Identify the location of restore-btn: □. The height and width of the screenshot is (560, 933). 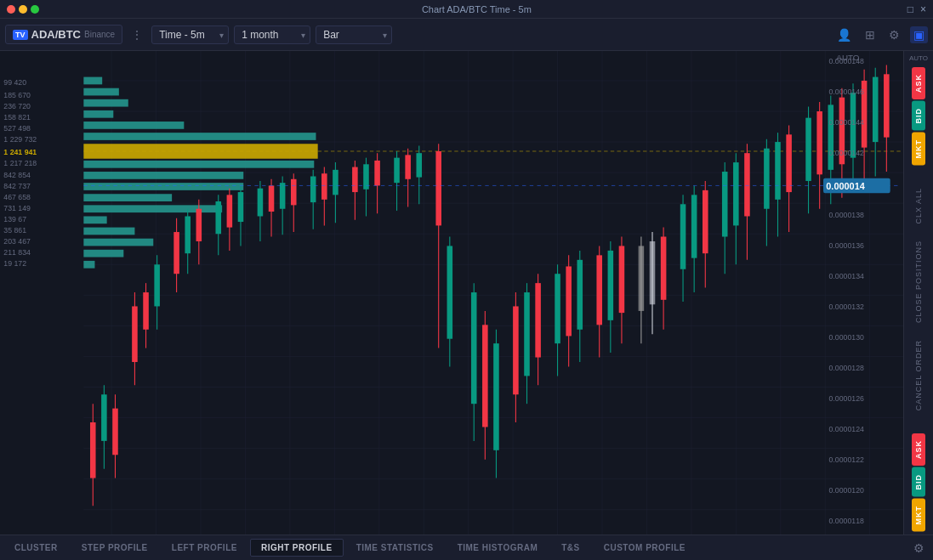
(910, 9).